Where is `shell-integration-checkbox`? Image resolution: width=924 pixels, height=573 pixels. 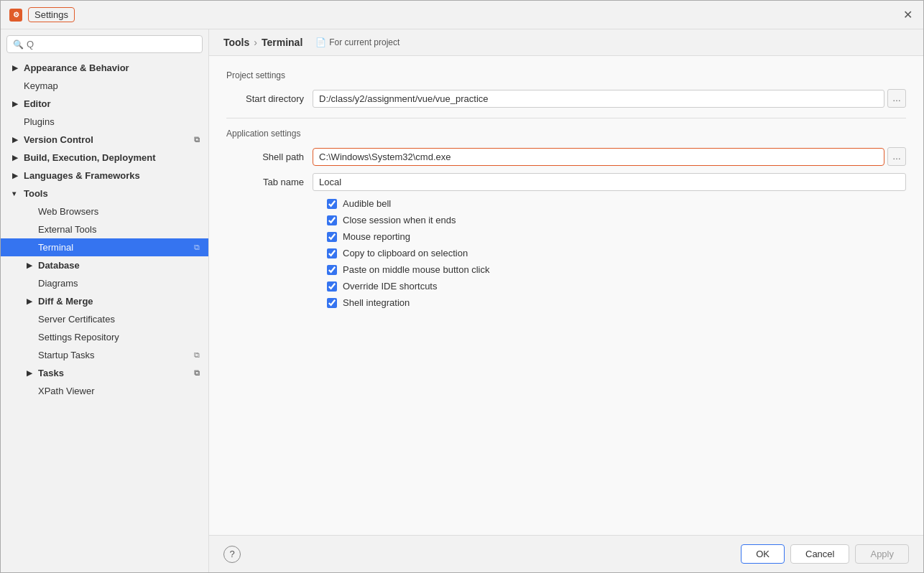 shell-integration-checkbox is located at coordinates (332, 303).